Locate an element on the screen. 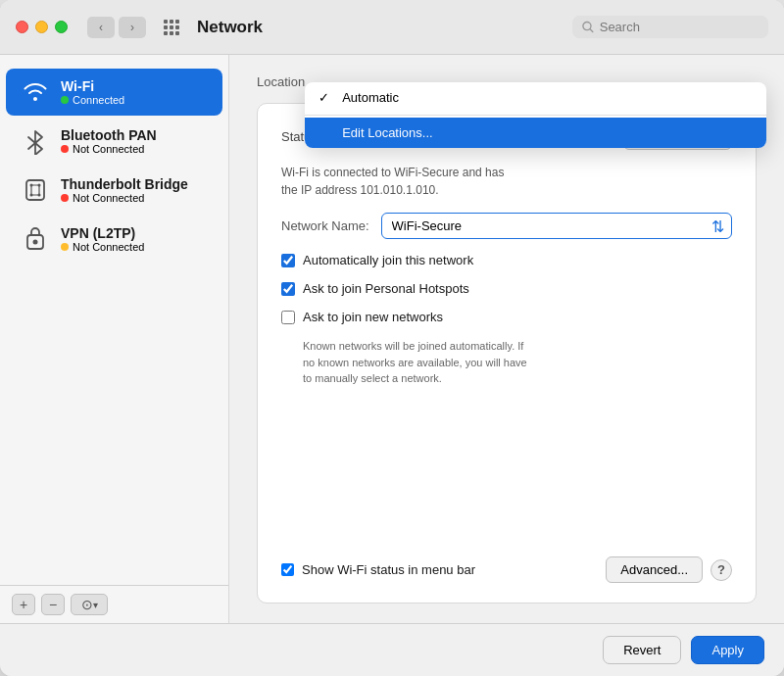  minimize-button is located at coordinates (41, 27).